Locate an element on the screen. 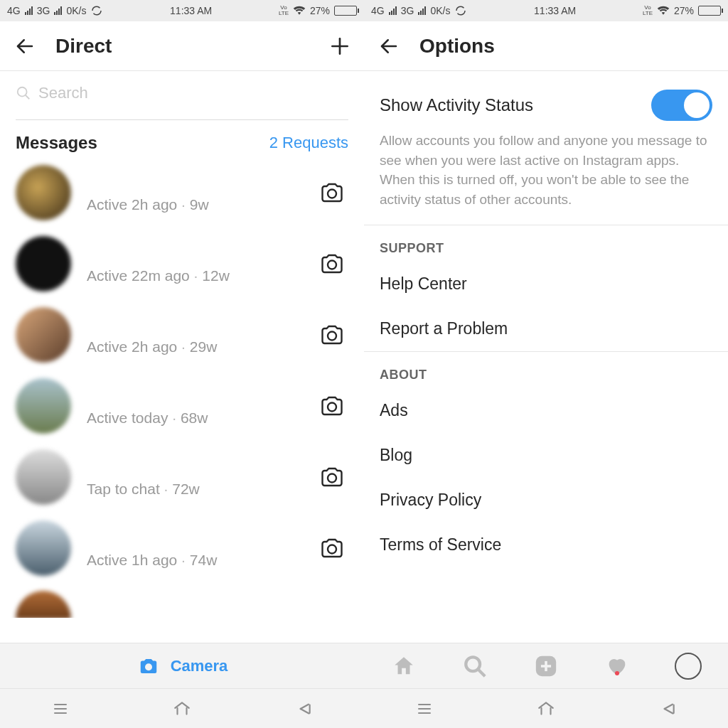 The height and width of the screenshot is (728, 728). clock: 11:33 AM is located at coordinates (555, 11).